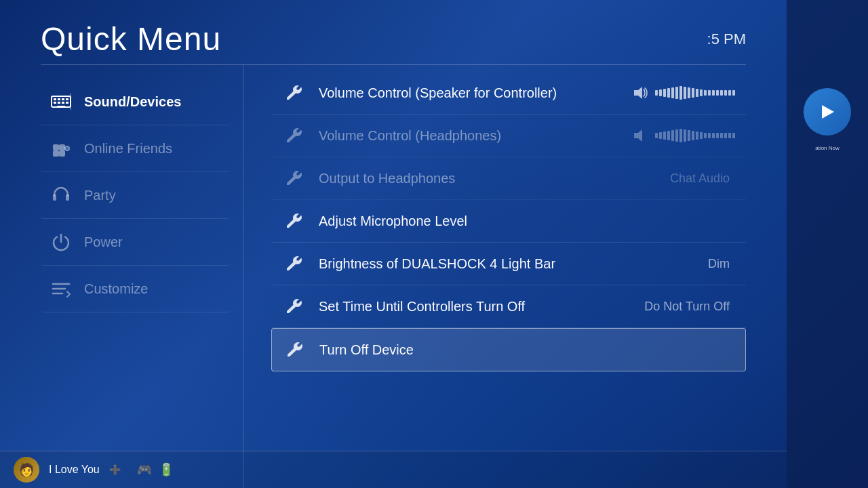  I want to click on sidebar-label-online-friends: Online Friends, so click(128, 149).